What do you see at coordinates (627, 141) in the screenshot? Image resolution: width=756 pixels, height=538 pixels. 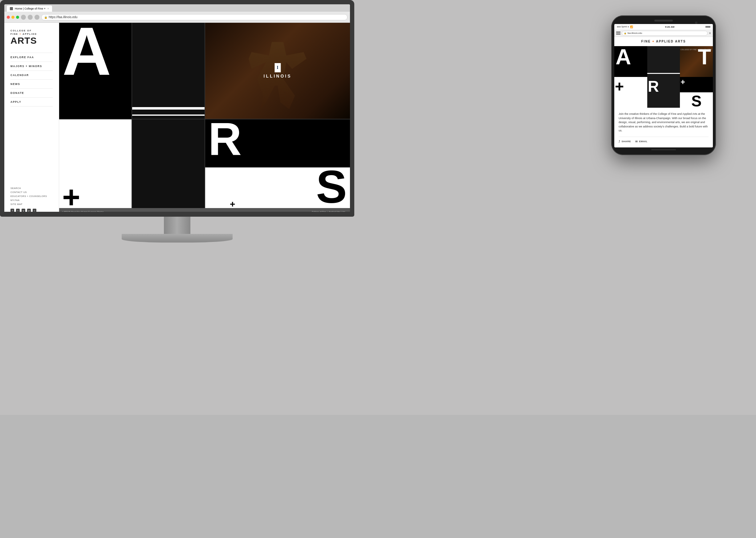 I see `share-label: SHARE` at bounding box center [627, 141].